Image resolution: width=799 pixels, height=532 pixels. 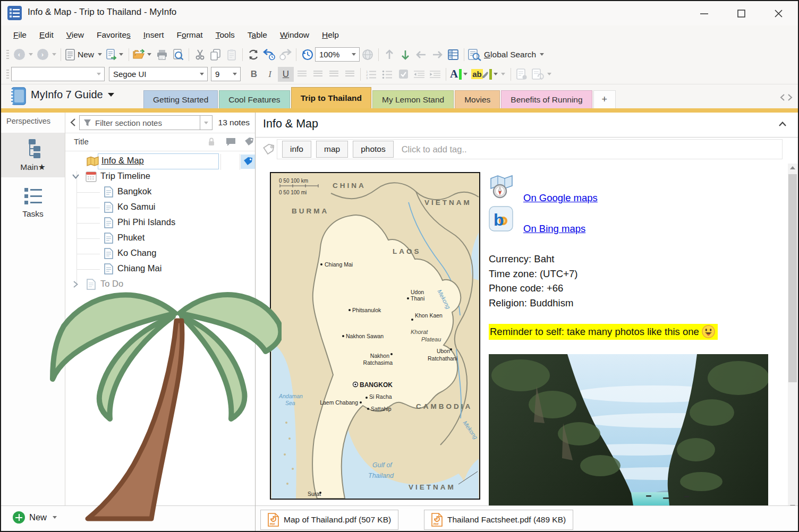 What do you see at coordinates (435, 74) in the screenshot?
I see `indent-button` at bounding box center [435, 74].